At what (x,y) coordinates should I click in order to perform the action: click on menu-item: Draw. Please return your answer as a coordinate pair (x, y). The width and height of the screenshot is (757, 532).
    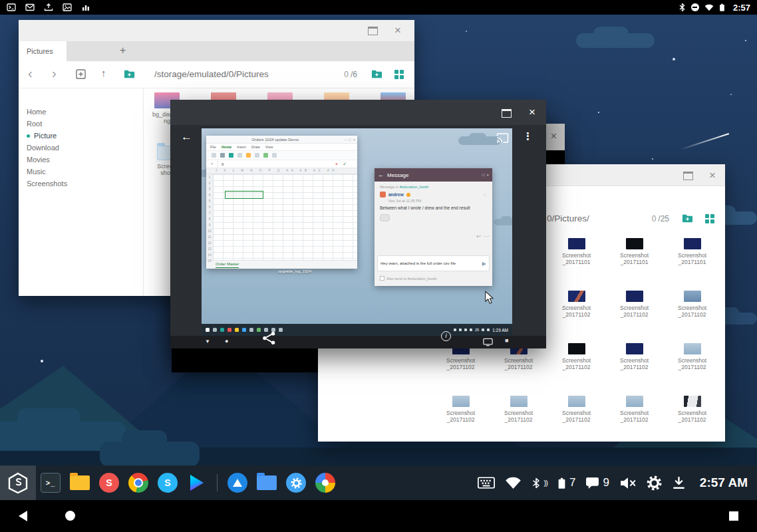
    Looking at the image, I should click on (255, 147).